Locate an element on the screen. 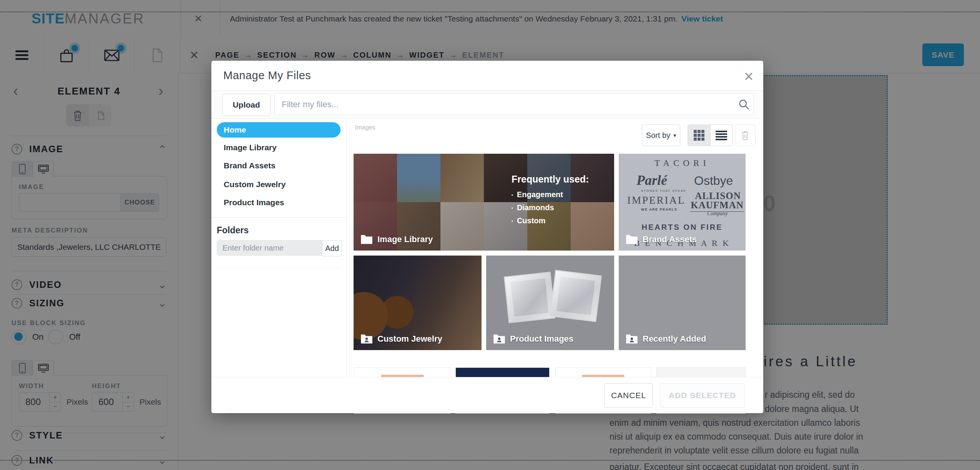 This screenshot has width=980, height=470. upload-button: Upload is located at coordinates (246, 105).